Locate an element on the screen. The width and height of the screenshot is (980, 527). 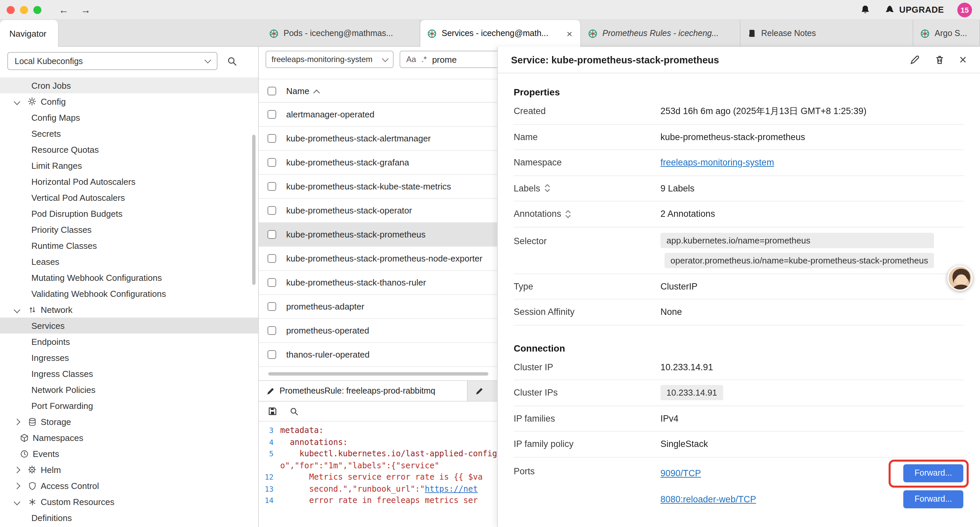
sidebar-item-limit-ranges: Limit Ranges is located at coordinates (129, 166).